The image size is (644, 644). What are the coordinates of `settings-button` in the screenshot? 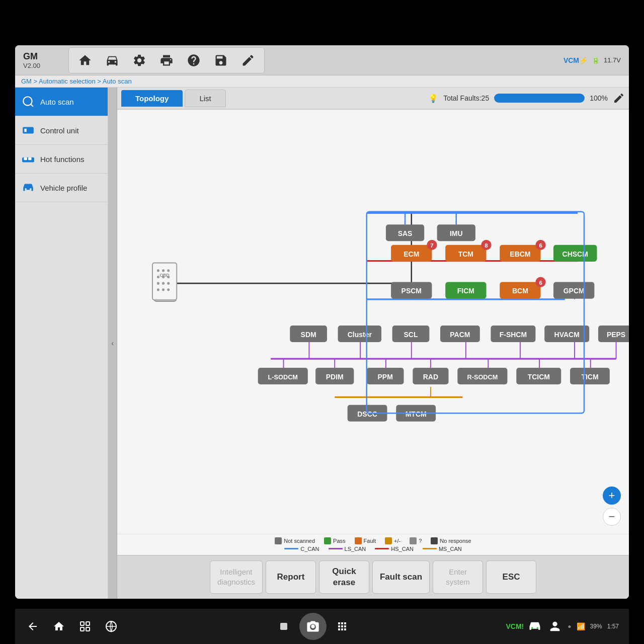 It's located at (139, 60).